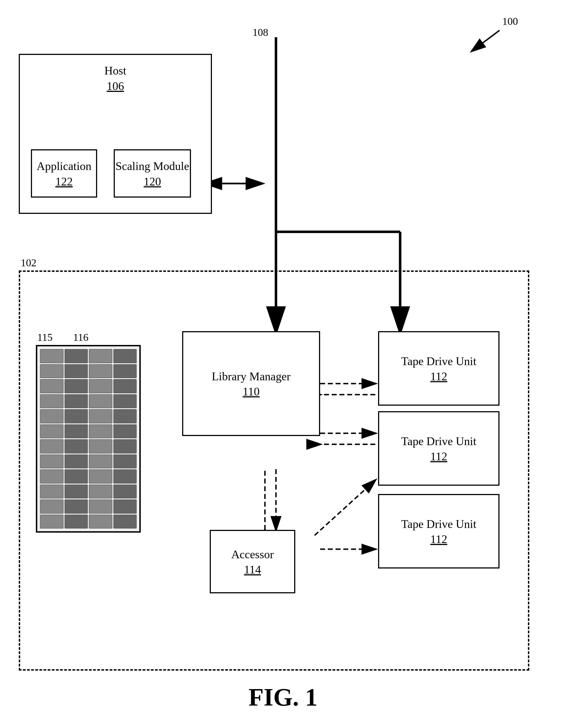 This screenshot has height=728, width=566. Describe the element at coordinates (251, 383) in the screenshot. I see `library-manager-box: Library Manager 110` at that location.